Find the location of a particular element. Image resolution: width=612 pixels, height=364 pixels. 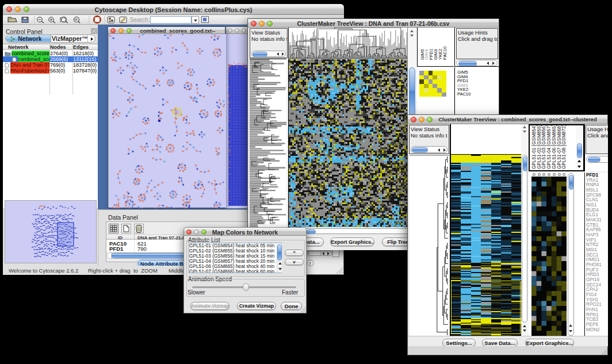

svg-text: GPL51-06 (GSM865) is located at coordinates (554, 147).